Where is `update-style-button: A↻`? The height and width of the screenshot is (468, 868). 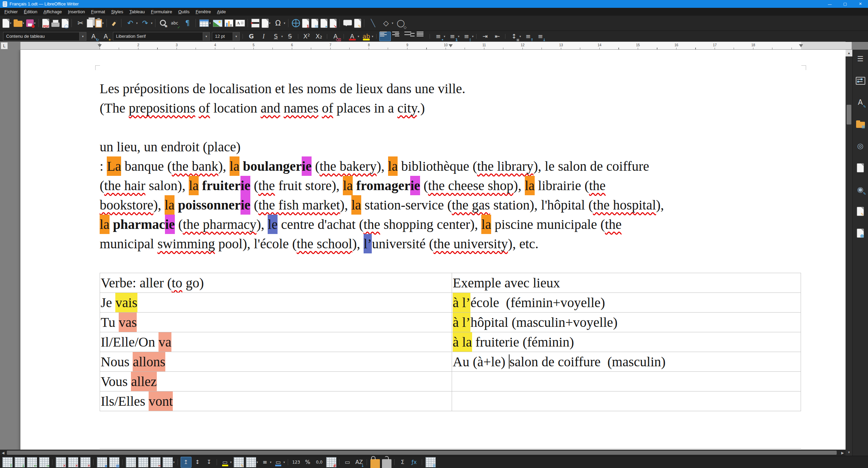
update-style-button: A↻ is located at coordinates (94, 36).